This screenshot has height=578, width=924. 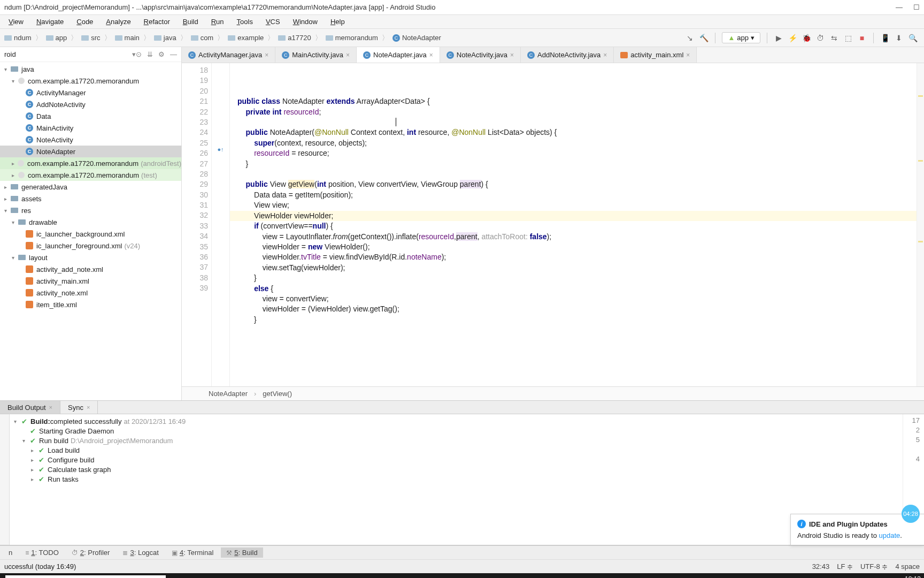 What do you see at coordinates (26, 441) in the screenshot?
I see `expand-icon: ▾` at bounding box center [26, 441].